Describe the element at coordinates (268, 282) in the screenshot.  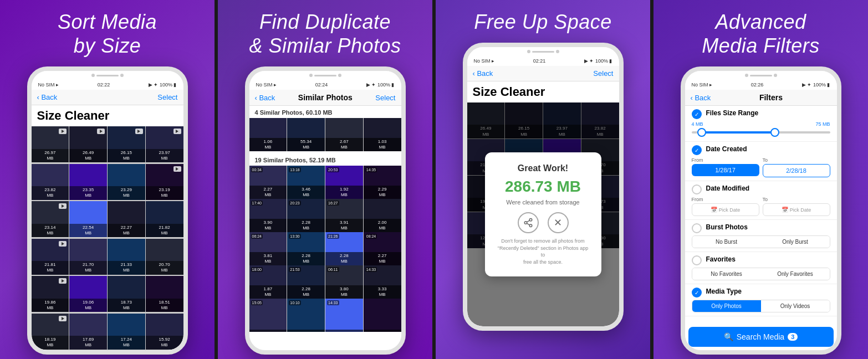
I see `similar-photo: 18:00 1.87MB` at that location.